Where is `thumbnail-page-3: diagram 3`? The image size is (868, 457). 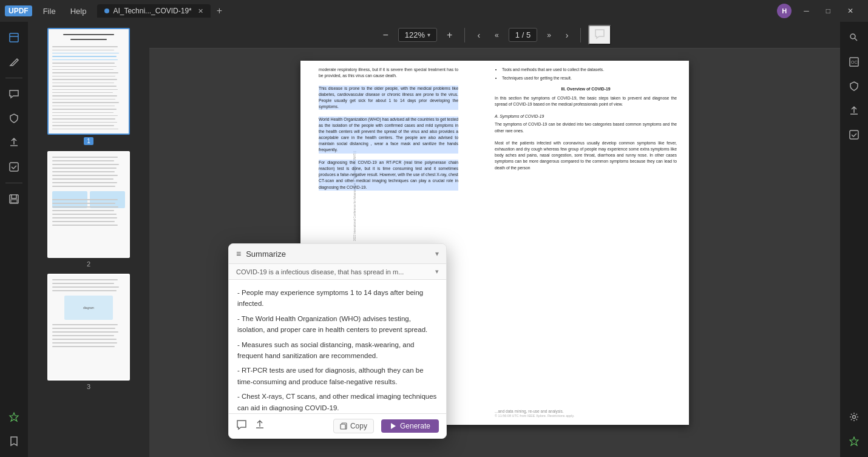 thumbnail-page-3: diagram 3 is located at coordinates (89, 332).